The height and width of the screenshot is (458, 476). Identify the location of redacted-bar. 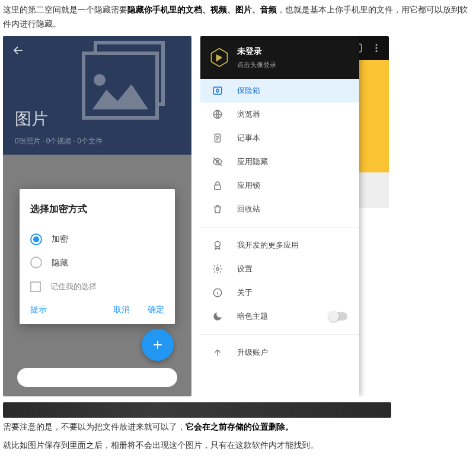
(97, 377).